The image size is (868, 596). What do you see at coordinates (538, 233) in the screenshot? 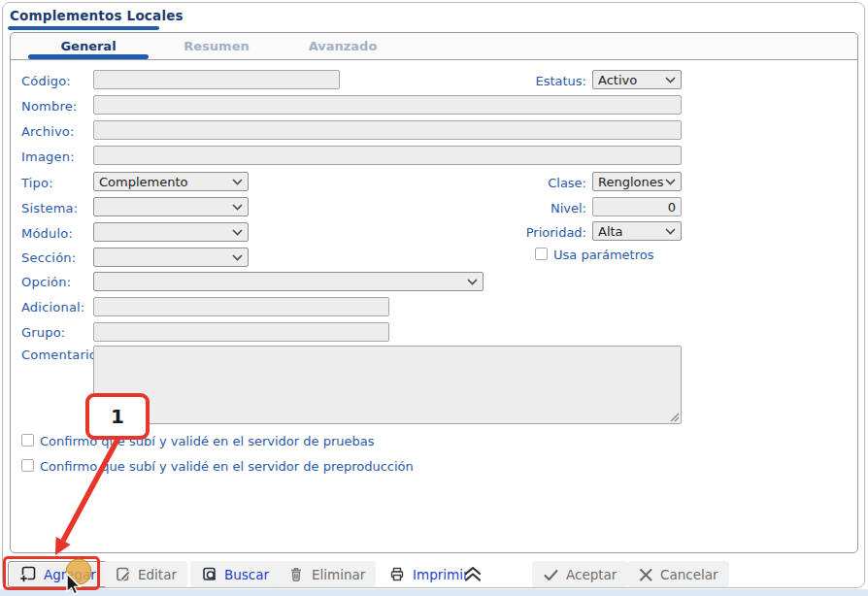
I see `prioridad-label: Prioridad:` at bounding box center [538, 233].